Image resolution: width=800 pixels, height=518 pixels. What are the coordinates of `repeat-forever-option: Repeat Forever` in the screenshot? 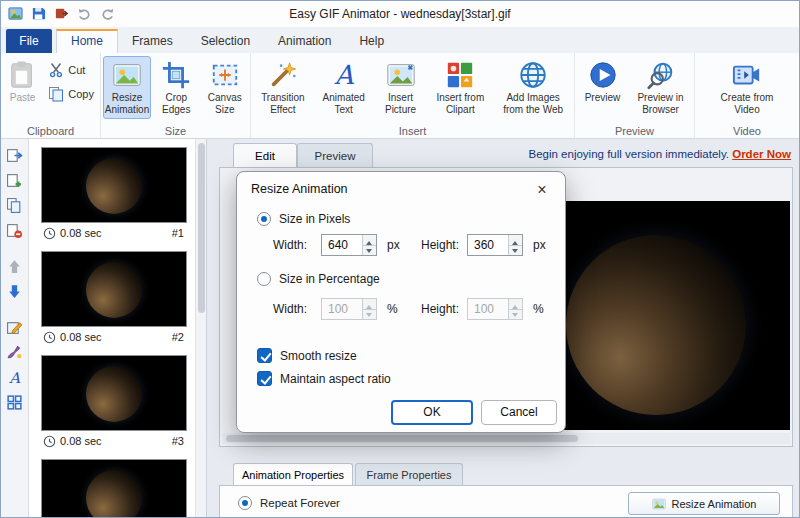 It's located at (289, 503).